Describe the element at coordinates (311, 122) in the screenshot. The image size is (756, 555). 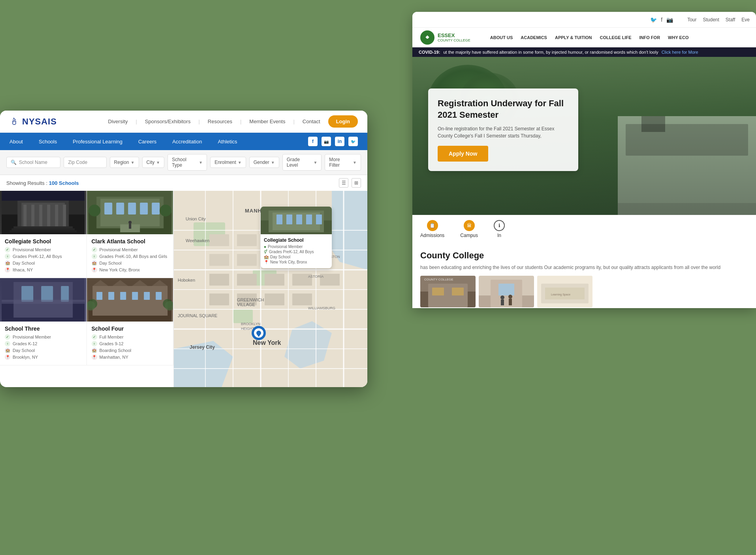
I see `contact-link: Contact` at that location.